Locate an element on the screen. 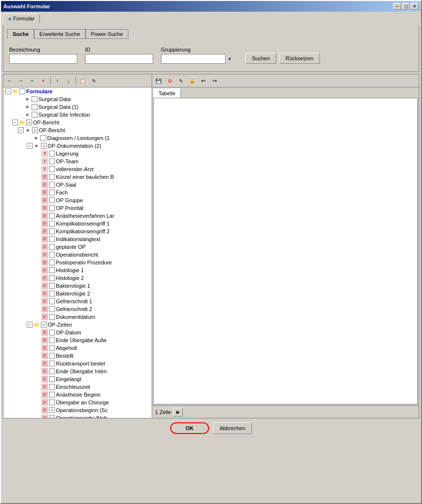 The width and height of the screenshot is (422, 504). tree-item-1: ■ Surgical Data (1) is located at coordinates (78, 107).